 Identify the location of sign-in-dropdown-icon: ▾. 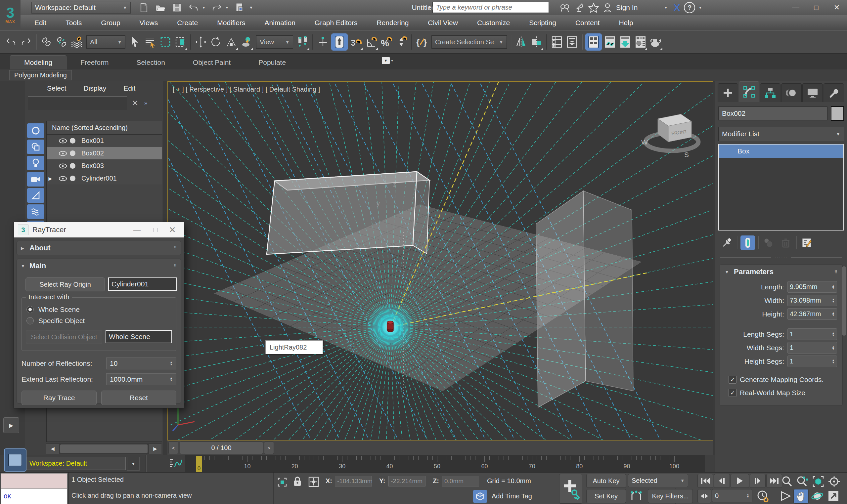
(667, 7).